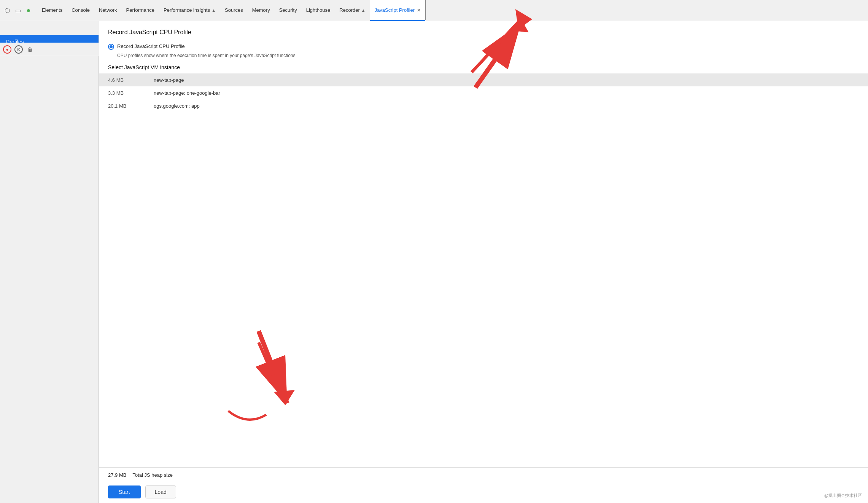 The height and width of the screenshot is (503, 868). What do you see at coordinates (483, 31) in the screenshot?
I see `panel-title: Record JavaScript CPU Profile` at bounding box center [483, 31].